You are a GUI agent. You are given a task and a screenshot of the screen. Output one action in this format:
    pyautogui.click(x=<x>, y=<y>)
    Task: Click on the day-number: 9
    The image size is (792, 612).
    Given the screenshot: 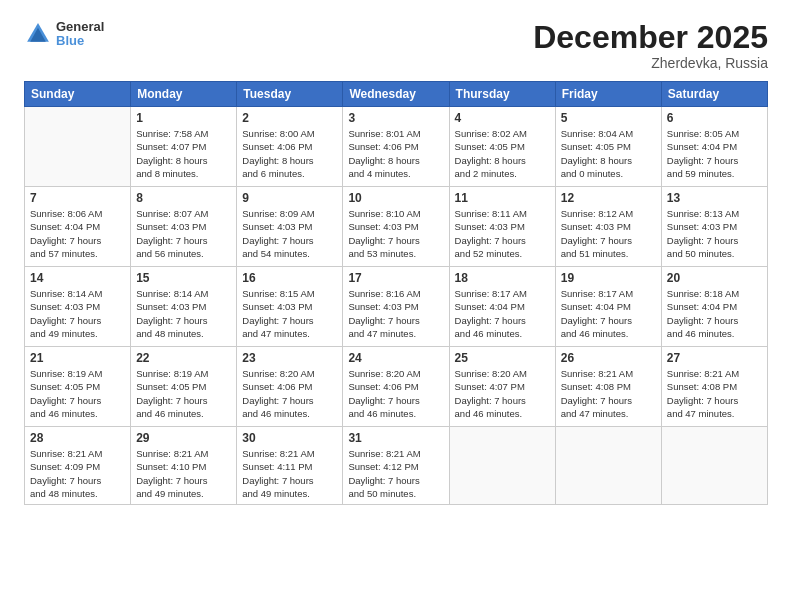 What is the action you would take?
    pyautogui.click(x=290, y=198)
    